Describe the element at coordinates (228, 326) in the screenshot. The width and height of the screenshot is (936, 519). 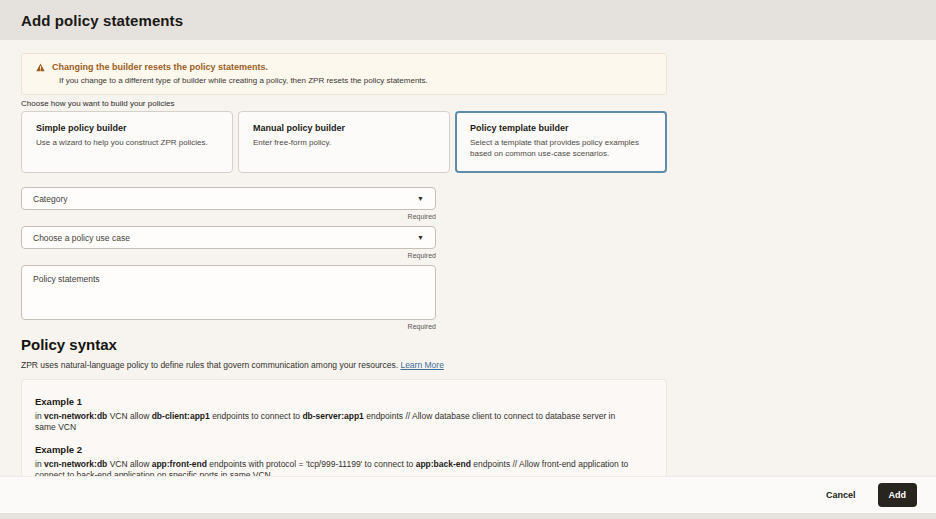
I see `statements-required-label: Required` at that location.